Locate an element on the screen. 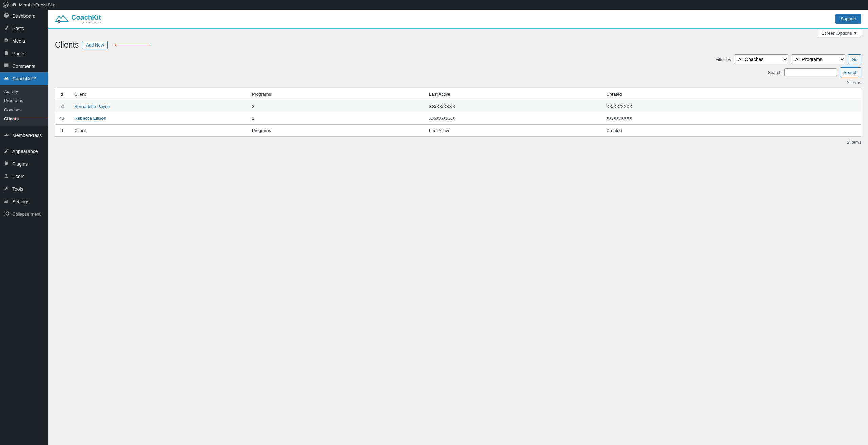 This screenshot has width=868, height=445. screen-meta: Screen Options ▼ is located at coordinates (458, 33).